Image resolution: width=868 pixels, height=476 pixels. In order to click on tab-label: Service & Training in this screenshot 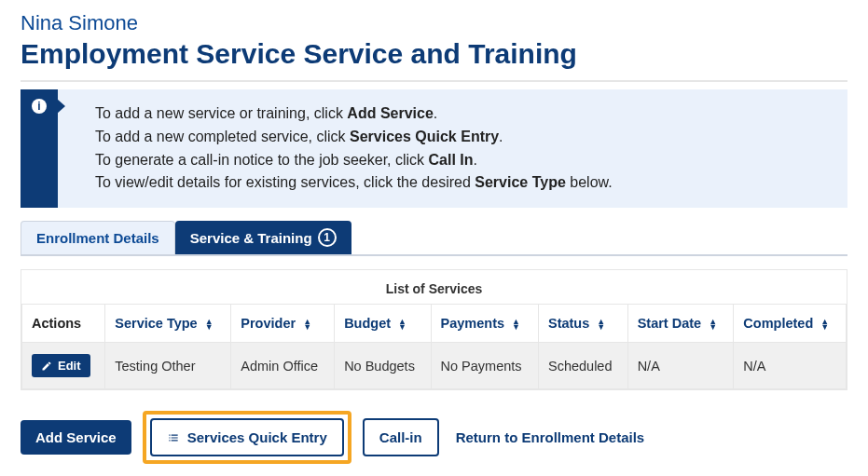, I will do `click(252, 238)`.